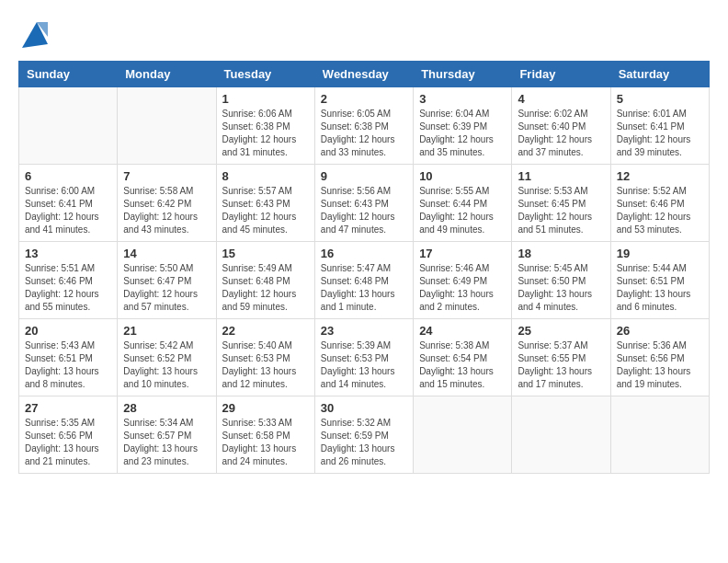 This screenshot has height=563, width=728. I want to click on calendar-cell: 30Sunrise: 5:32 AM Sunset: 6:59 PM Dayli…, so click(364, 435).